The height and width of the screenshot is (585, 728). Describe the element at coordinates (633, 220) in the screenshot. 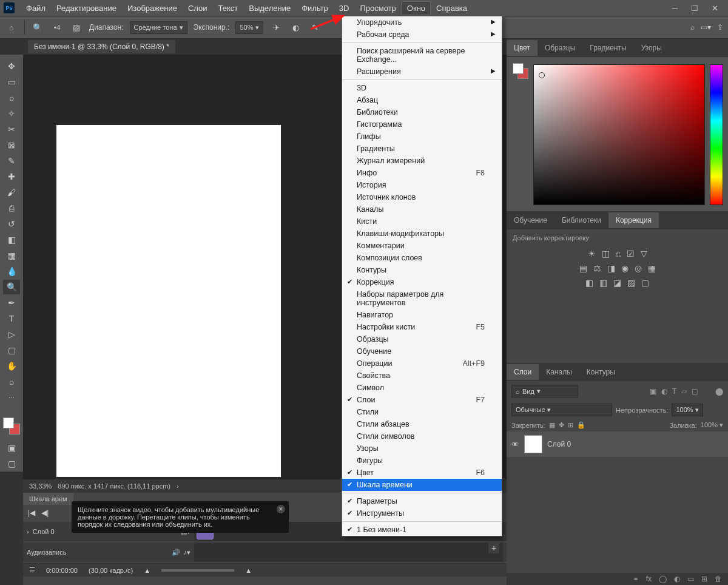

I see `tab-коррекция: Коррекция` at that location.